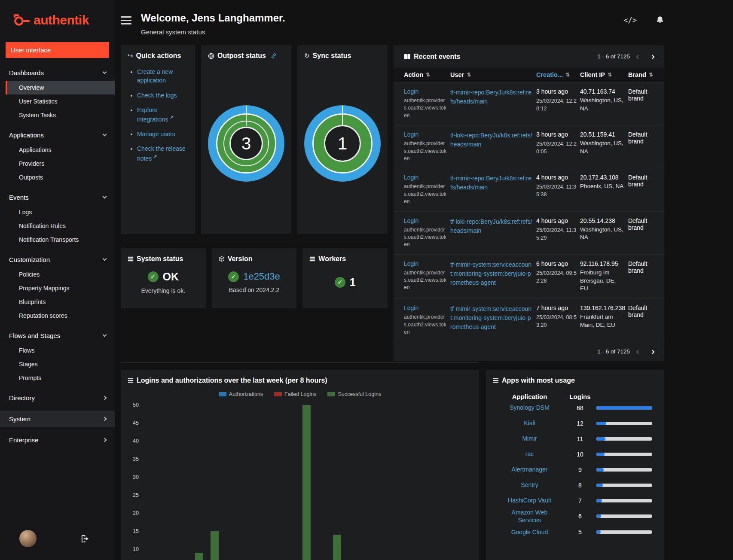  I want to click on app-name-amazon-web-services: Amazon Web Services, so click(530, 517).